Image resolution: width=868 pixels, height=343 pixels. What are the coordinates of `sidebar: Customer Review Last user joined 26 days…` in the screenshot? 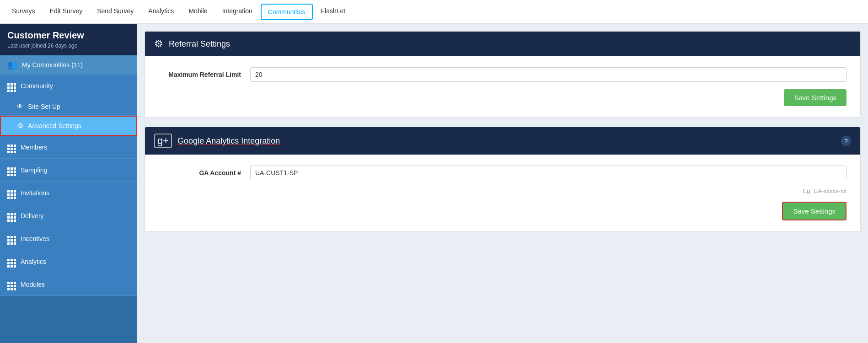 It's located at (69, 183).